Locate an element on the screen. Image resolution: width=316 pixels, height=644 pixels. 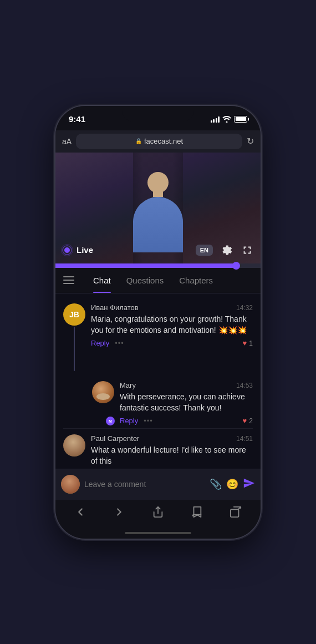
comment-block: JB Иван Филатов 14:32 Maria, congratulat… is located at coordinates (158, 338).